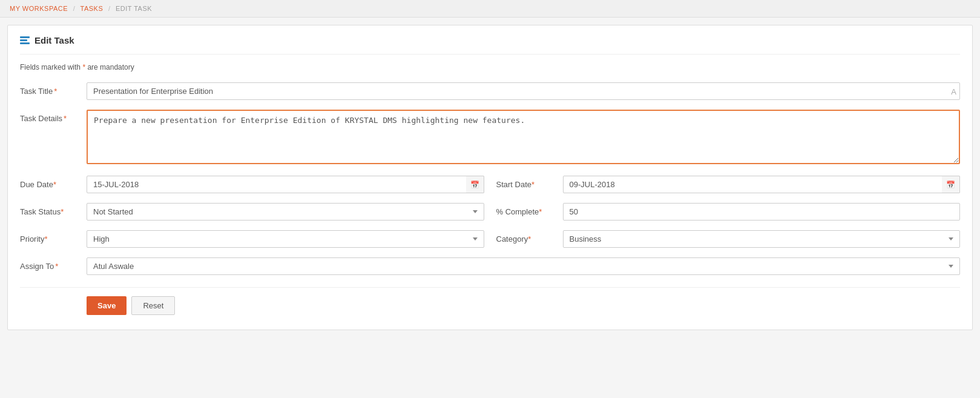  What do you see at coordinates (490, 267) in the screenshot?
I see `assign-to-row: Assign To* Atul Aswale John Doe Jane Smi…` at bounding box center [490, 267].